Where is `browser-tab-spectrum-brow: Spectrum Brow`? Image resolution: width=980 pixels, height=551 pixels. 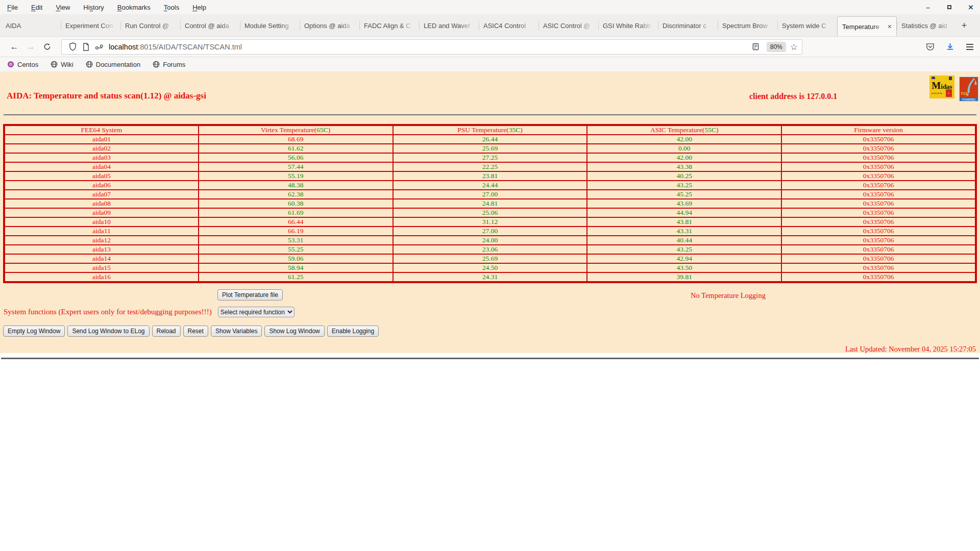
browser-tab-spectrum-brow: Spectrum Brow is located at coordinates (747, 26).